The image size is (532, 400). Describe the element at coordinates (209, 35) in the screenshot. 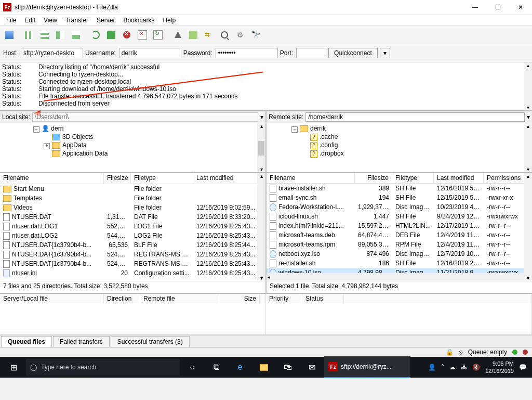

I see `sync-browse-button: ⇆` at that location.